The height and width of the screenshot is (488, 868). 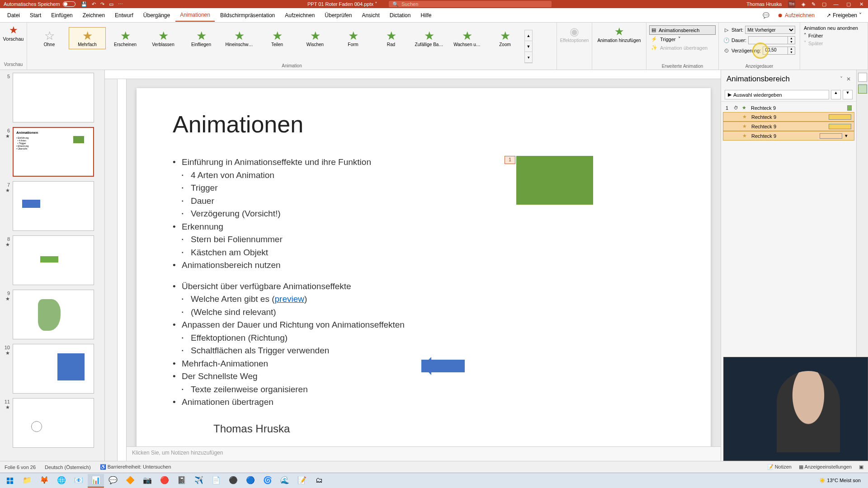 What do you see at coordinates (834, 35) in the screenshot?
I see `earlier-button: ˄ Früher` at bounding box center [834, 35].